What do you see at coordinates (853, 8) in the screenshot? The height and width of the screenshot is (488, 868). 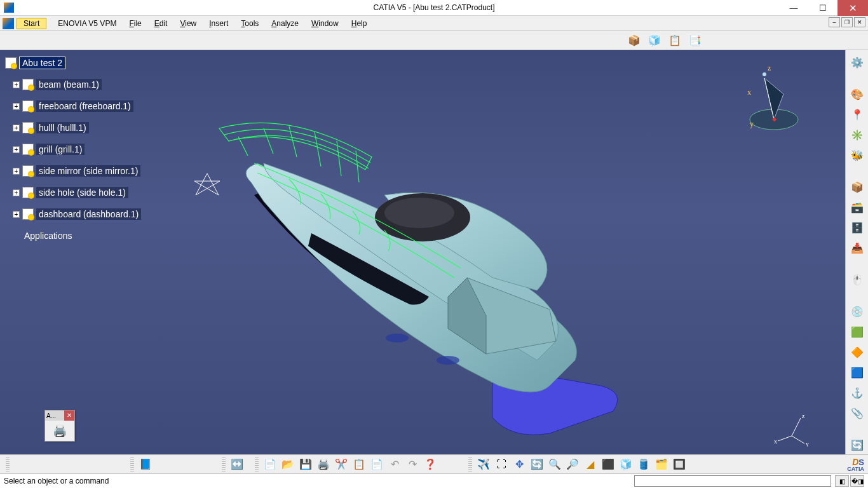 I see `close-button: ✕` at bounding box center [853, 8].